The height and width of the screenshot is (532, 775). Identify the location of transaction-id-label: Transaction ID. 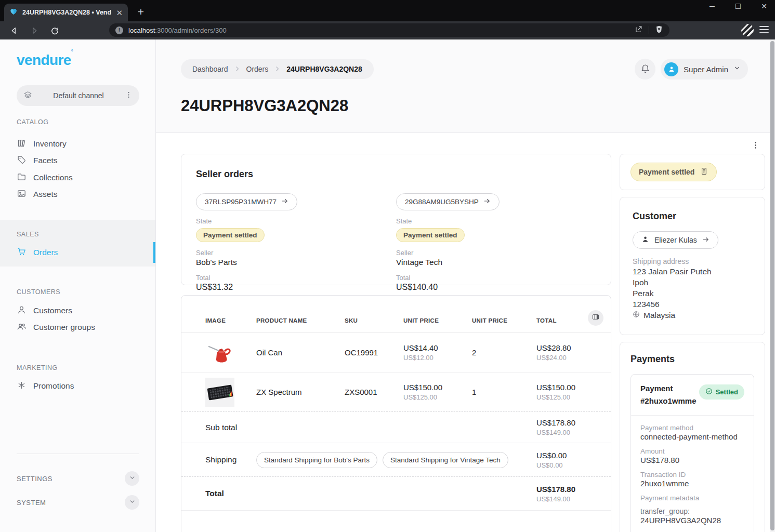
(692, 475).